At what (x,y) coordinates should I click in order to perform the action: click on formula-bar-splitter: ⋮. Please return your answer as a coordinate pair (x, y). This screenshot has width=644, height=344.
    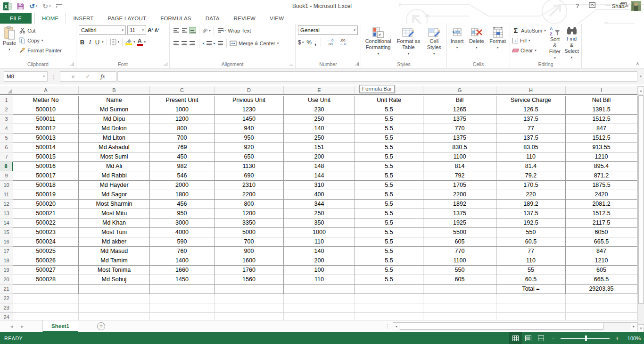
    Looking at the image, I should click on (54, 76).